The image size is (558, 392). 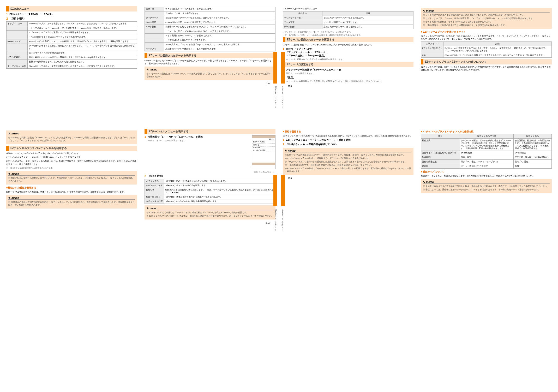 I want to click on table-ops: 操作方法説明 ブックマーク一覧登録したブックマークの一覧を表示します。 データ更…, so click(x=348, y=20).